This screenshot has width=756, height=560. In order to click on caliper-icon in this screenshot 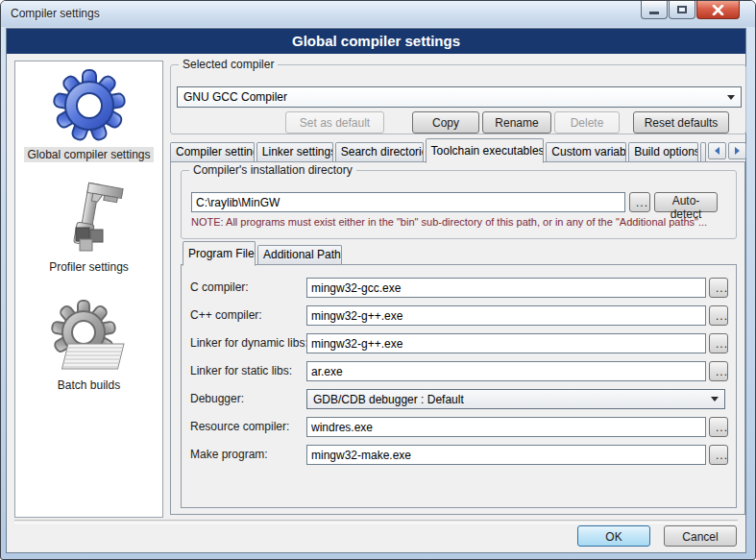, I will do `click(89, 218)`.